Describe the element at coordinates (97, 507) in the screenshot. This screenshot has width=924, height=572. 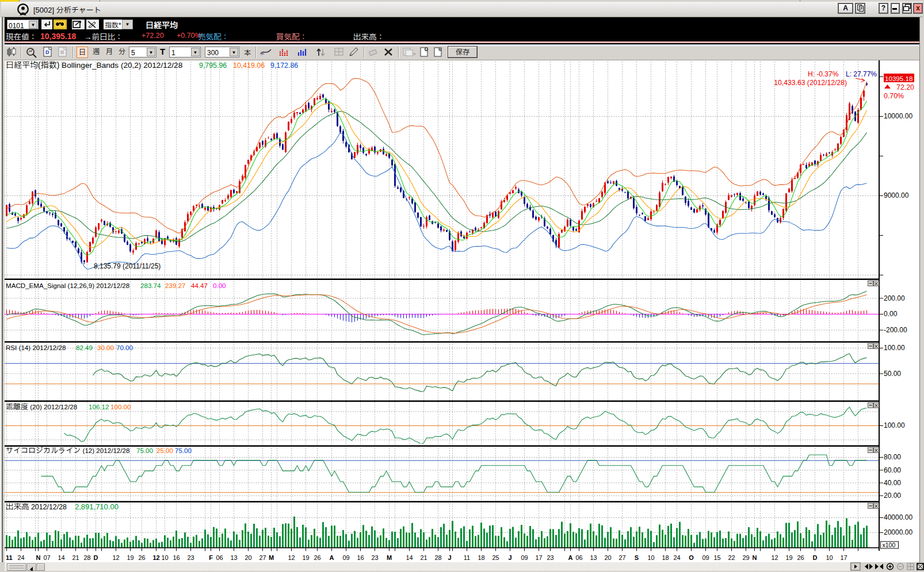
I see `svg-text: 2,891,710.00` at that location.